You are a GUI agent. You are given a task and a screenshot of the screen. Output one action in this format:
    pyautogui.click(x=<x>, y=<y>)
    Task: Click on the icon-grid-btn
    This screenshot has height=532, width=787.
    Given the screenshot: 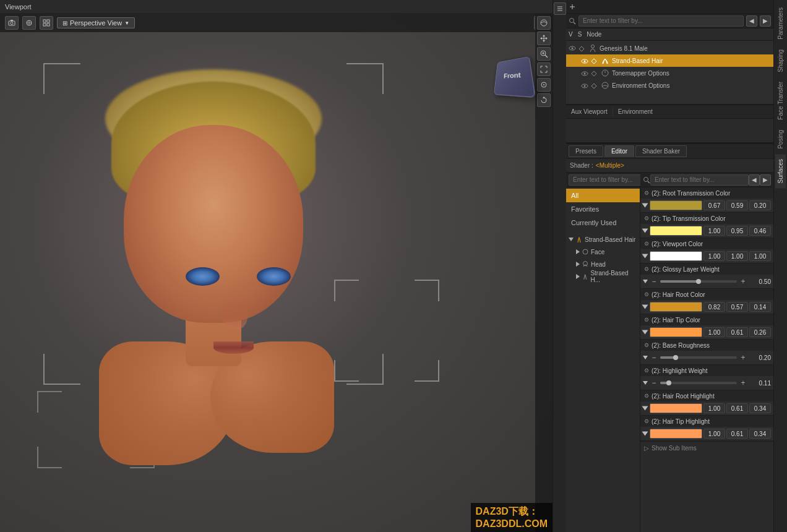 What is the action you would take?
    pyautogui.click(x=46, y=23)
    